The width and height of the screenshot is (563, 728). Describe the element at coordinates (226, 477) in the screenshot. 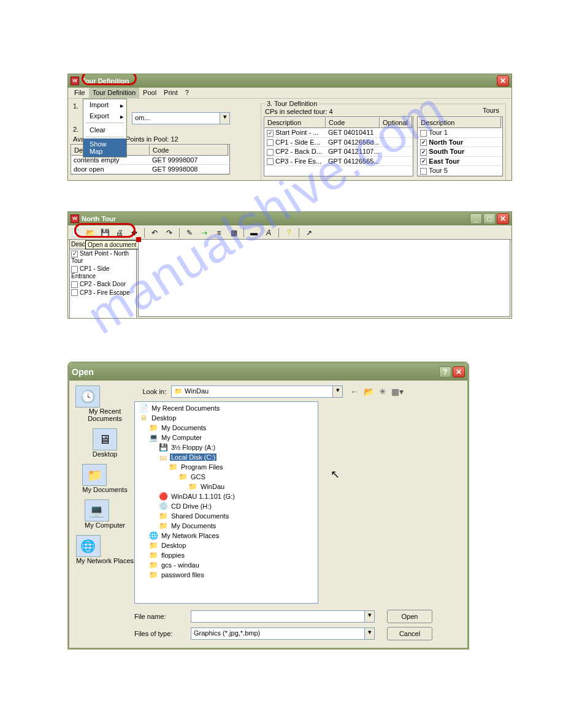

I see `tree-item: 📁GCS` at that location.